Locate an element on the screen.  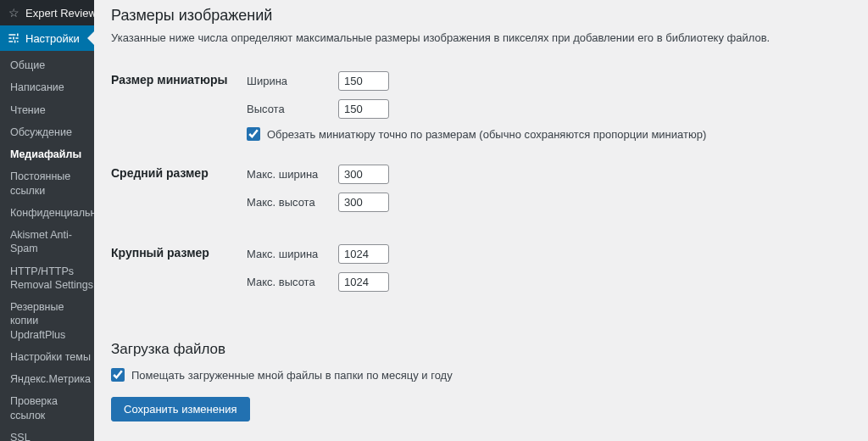
submenu-writing: Написание is located at coordinates (47, 87).